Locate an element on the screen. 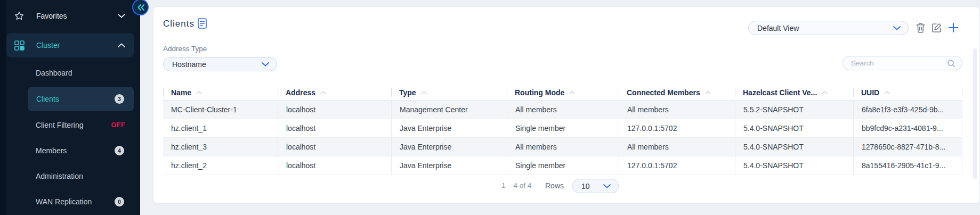  document-icon is located at coordinates (203, 24).